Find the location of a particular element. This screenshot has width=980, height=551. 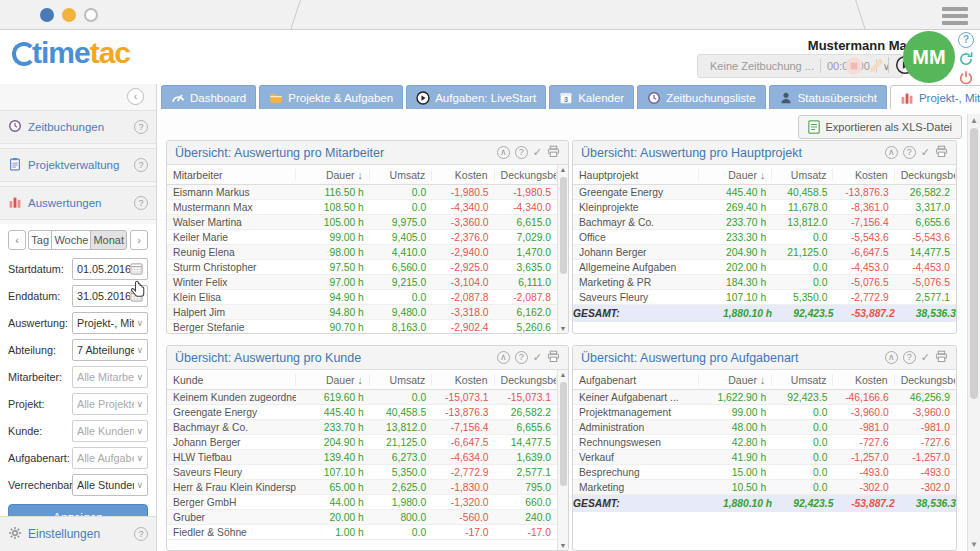

tab-2: Aufgaben: LiveStart is located at coordinates (476, 97).